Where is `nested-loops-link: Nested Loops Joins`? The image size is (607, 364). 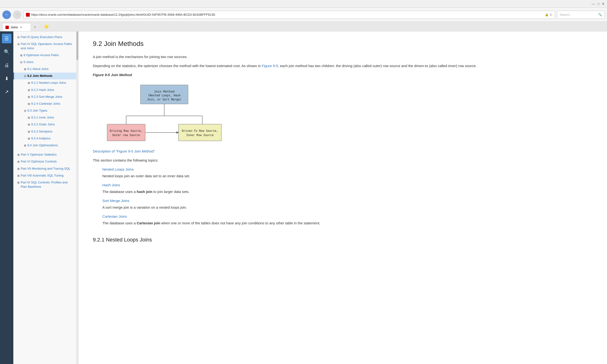 nested-loops-link: Nested Loops Joins is located at coordinates (347, 169).